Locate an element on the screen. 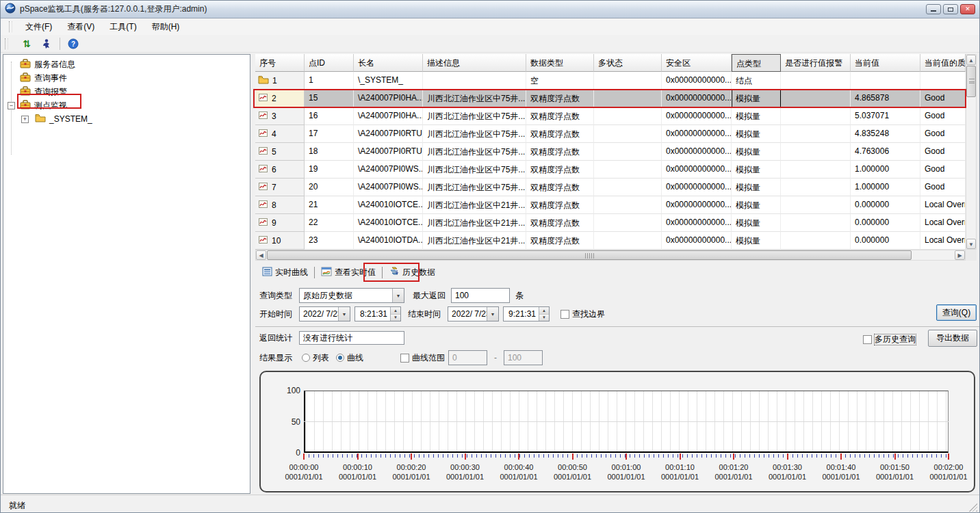 This screenshot has width=980, height=513. column-header-9: 当前值 is located at coordinates (886, 63).